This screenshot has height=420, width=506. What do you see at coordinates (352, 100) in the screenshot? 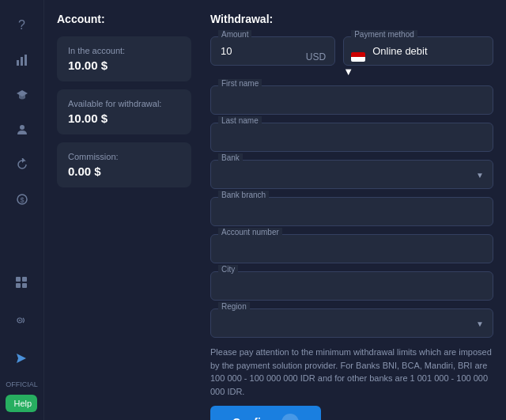
I see `first-name-input` at bounding box center [352, 100].